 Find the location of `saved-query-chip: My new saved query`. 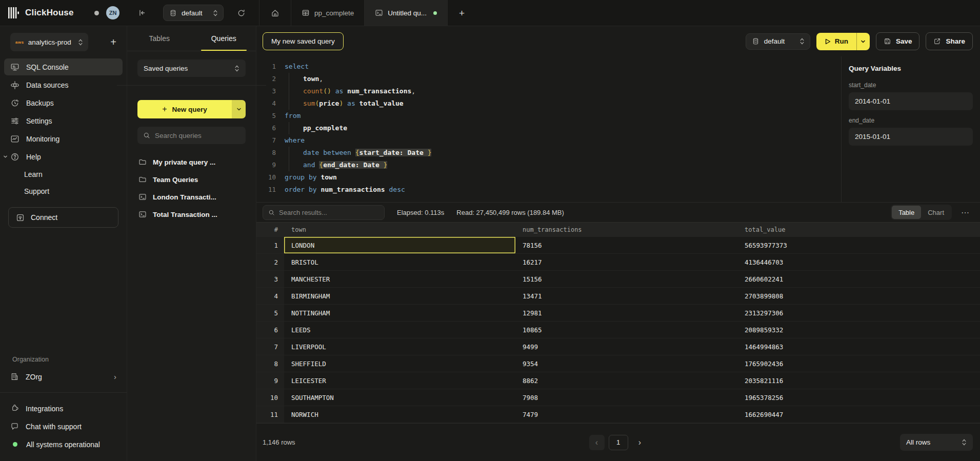

saved-query-chip: My new saved query is located at coordinates (303, 41).